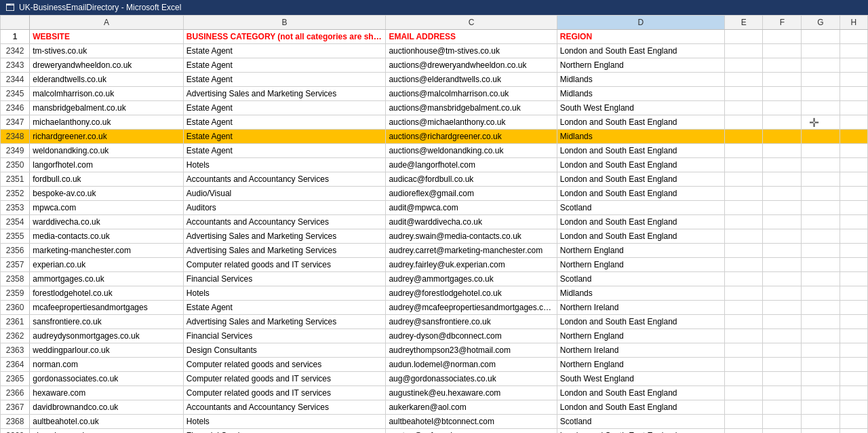  Describe the element at coordinates (107, 265) in the screenshot. I see `cell-website: experian.co.uk` at that location.